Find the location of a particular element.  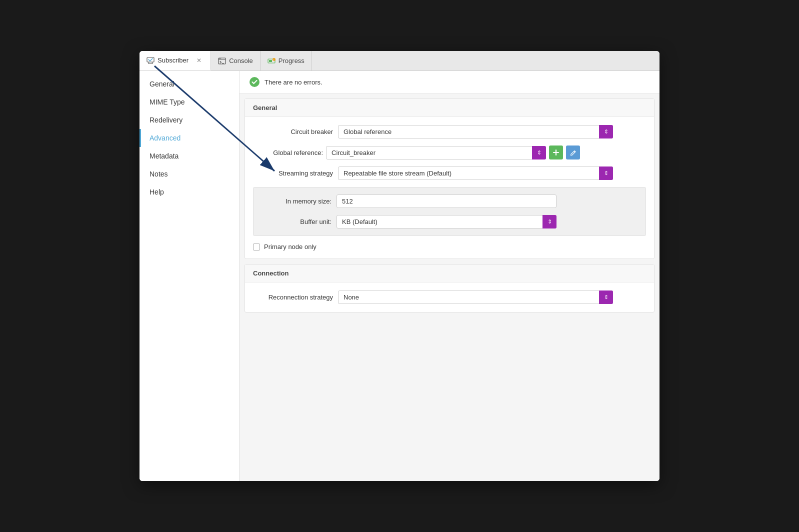

sidebar-item-metadata: Metadata is located at coordinates (189, 156).